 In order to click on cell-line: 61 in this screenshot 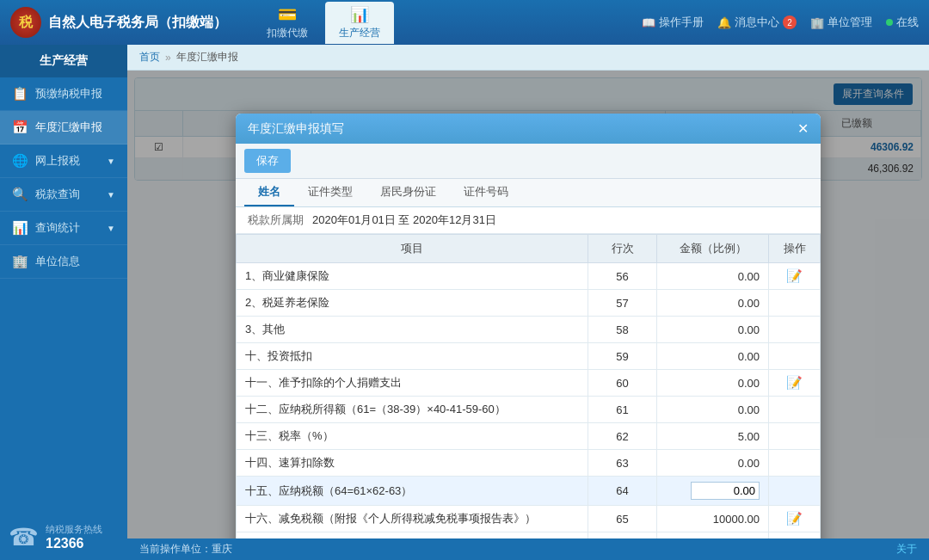, I will do `click(623, 409)`.